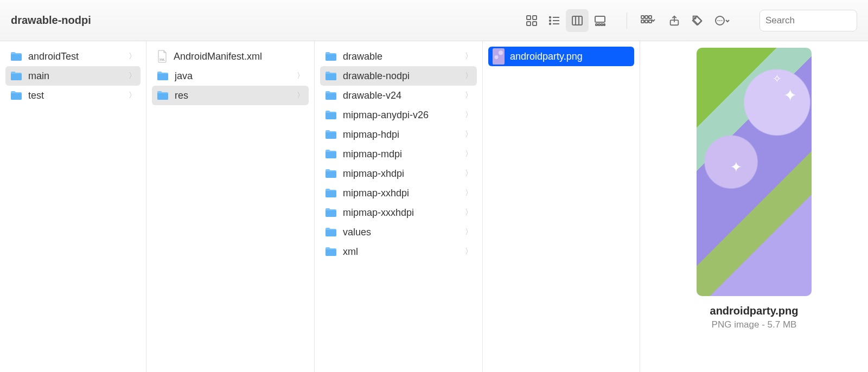 The height and width of the screenshot is (372, 868). I want to click on folder-row: java〉, so click(230, 76).